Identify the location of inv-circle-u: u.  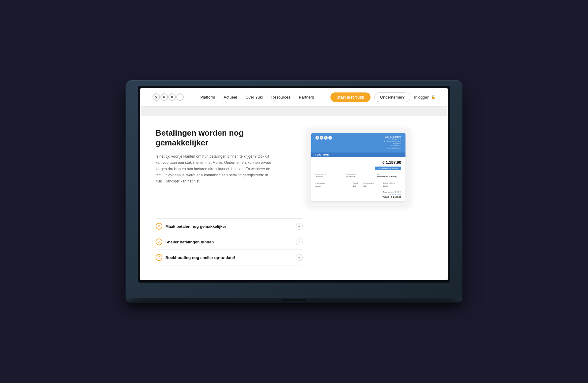
(322, 138).